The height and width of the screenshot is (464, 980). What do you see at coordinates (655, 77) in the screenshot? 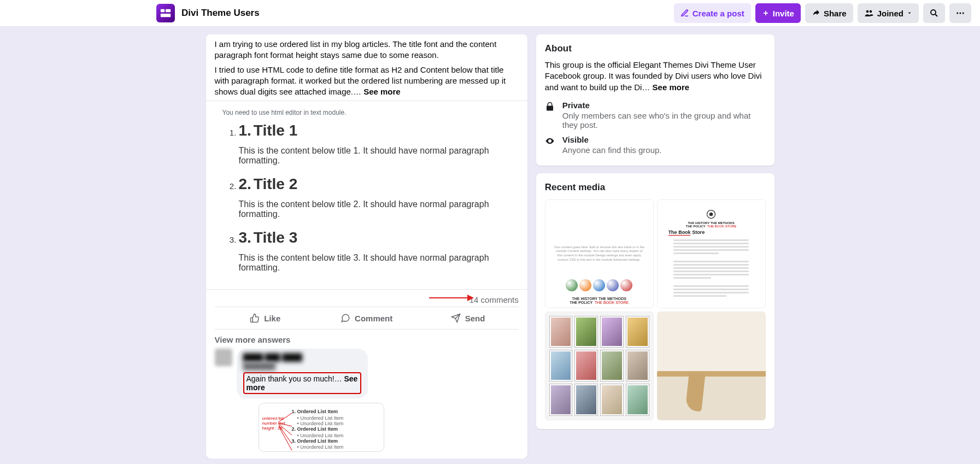
I see `about-text: This group is the official Elegant Theme…` at bounding box center [655, 77].